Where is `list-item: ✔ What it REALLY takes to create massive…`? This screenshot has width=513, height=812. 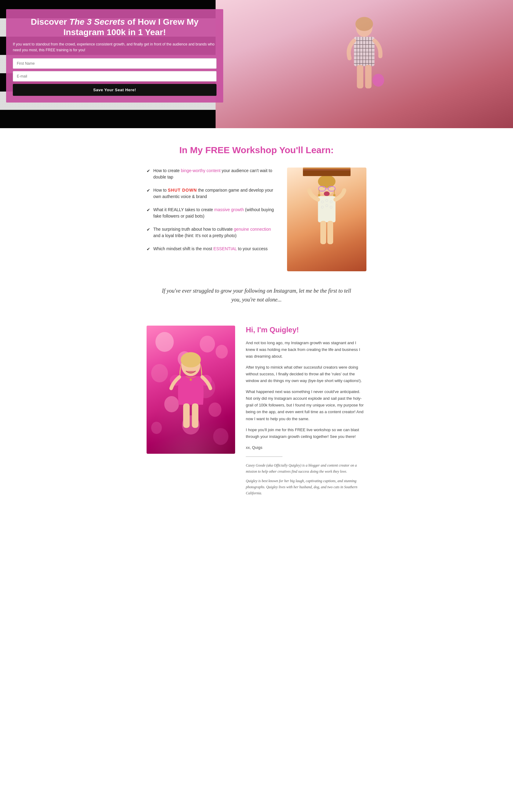 list-item: ✔ What it REALLY takes to create massive… is located at coordinates (212, 213).